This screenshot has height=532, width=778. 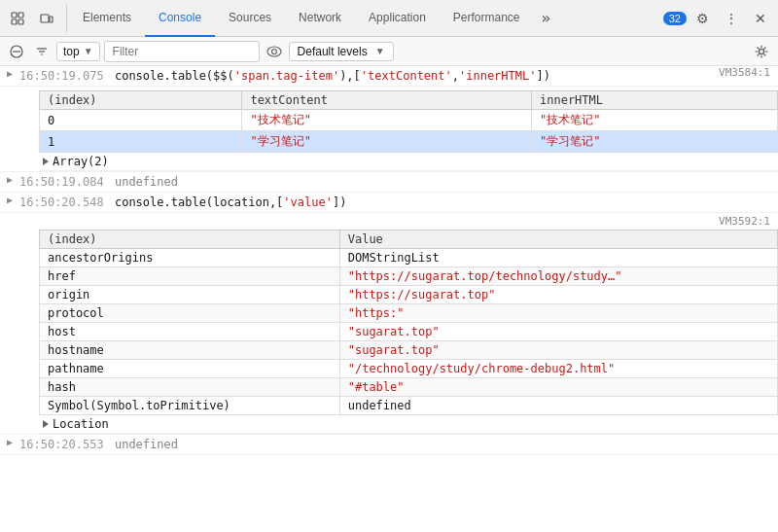 What do you see at coordinates (380, 51) in the screenshot?
I see `level-arrow-icon: ▼` at bounding box center [380, 51].